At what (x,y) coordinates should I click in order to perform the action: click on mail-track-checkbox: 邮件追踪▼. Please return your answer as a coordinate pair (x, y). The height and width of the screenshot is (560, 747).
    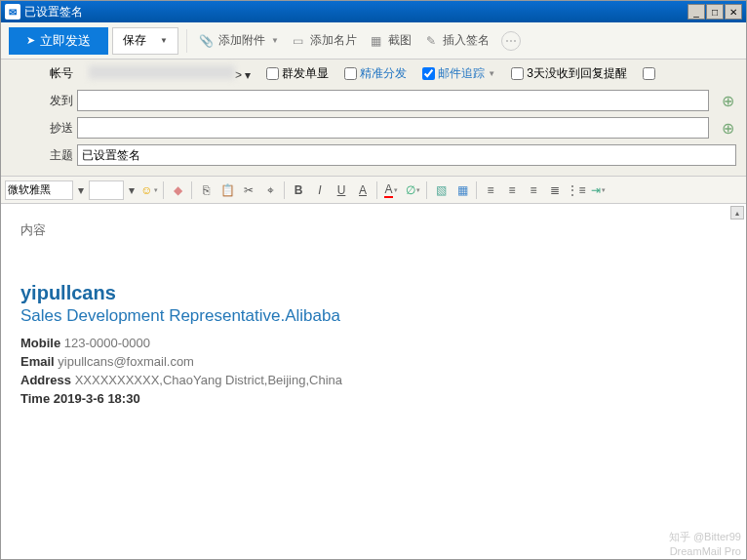
    Looking at the image, I should click on (458, 74).